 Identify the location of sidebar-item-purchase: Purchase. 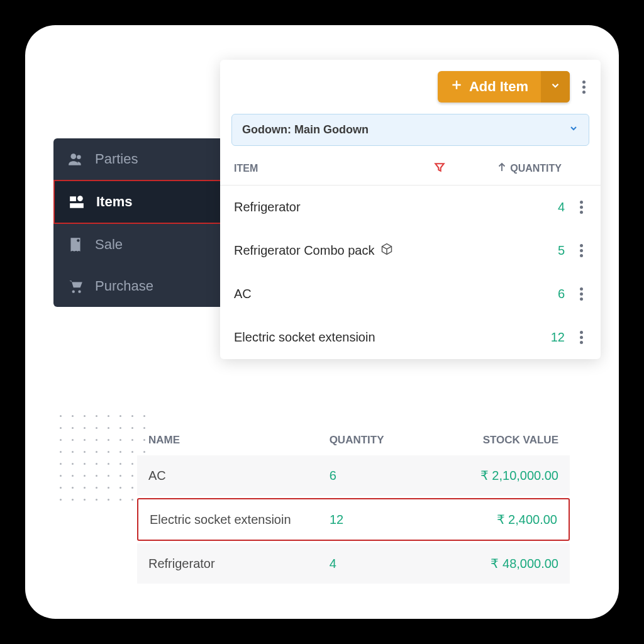
(145, 286).